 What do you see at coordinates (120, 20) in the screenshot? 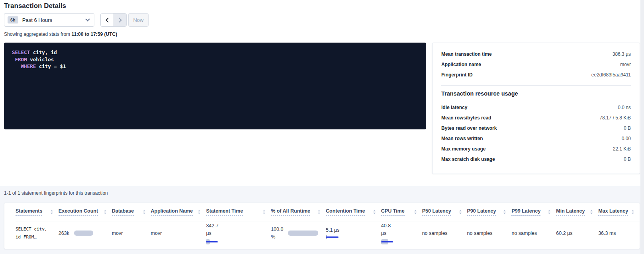
I see `next-time-button` at bounding box center [120, 20].